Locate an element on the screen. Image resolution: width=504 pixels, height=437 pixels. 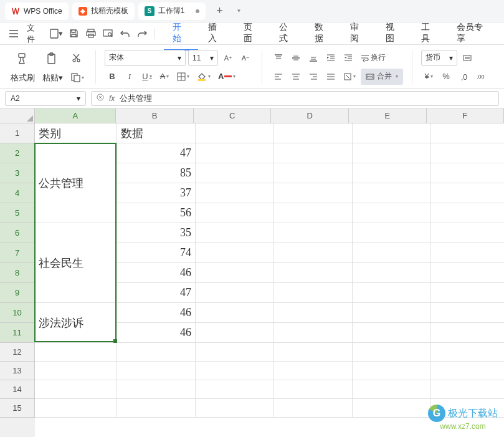
cell-D7 is located at coordinates (313, 253).